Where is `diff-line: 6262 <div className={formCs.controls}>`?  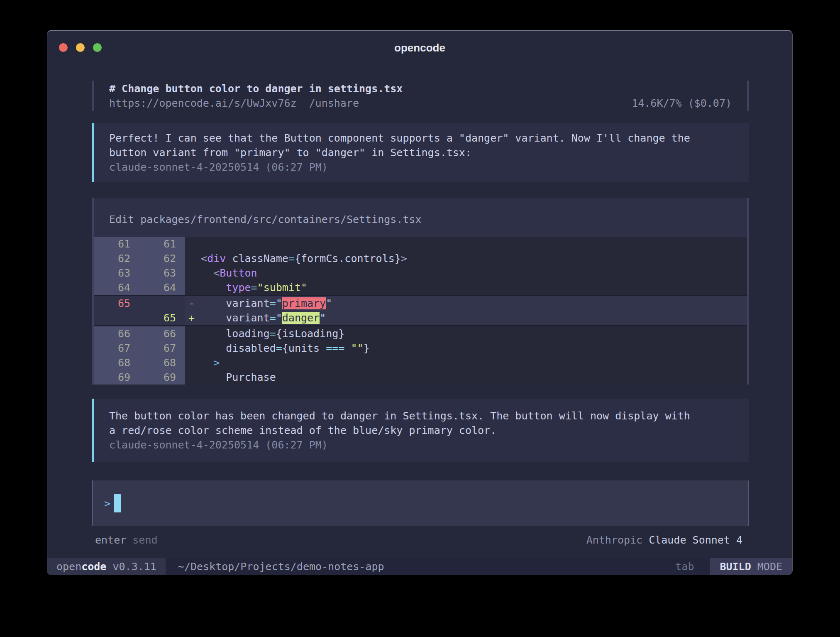 diff-line: 6262 <div className={formCs.controls}> is located at coordinates (420, 258).